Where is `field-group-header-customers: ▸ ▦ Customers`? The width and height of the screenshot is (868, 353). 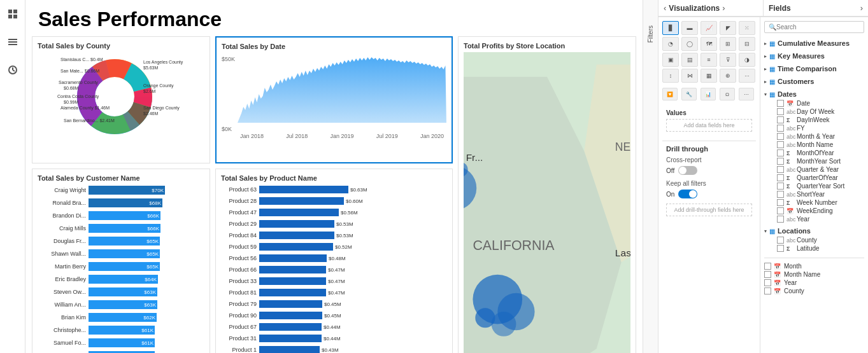 field-group-header-customers: ▸ ▦ Customers is located at coordinates (814, 81).